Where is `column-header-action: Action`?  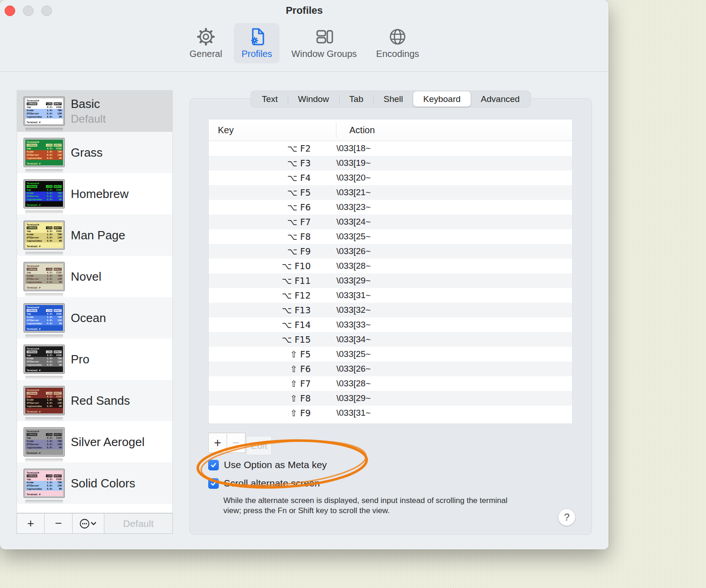 column-header-action: Action is located at coordinates (356, 130).